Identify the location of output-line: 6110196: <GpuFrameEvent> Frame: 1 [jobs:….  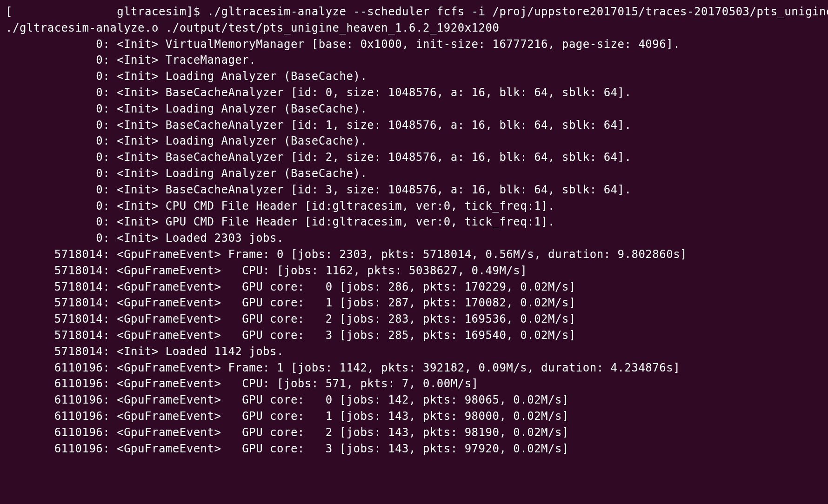
(343, 368).